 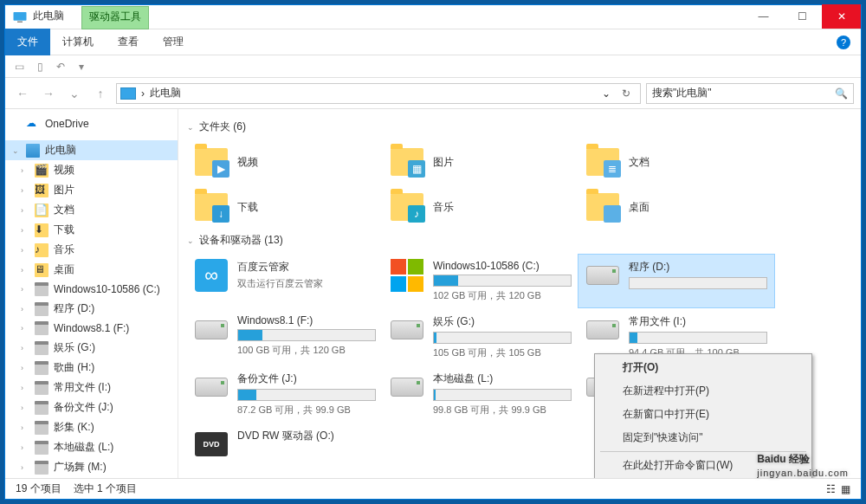 I want to click on drive-item: ∞百度云管家双击运行百度云管家, so click(x=285, y=281).